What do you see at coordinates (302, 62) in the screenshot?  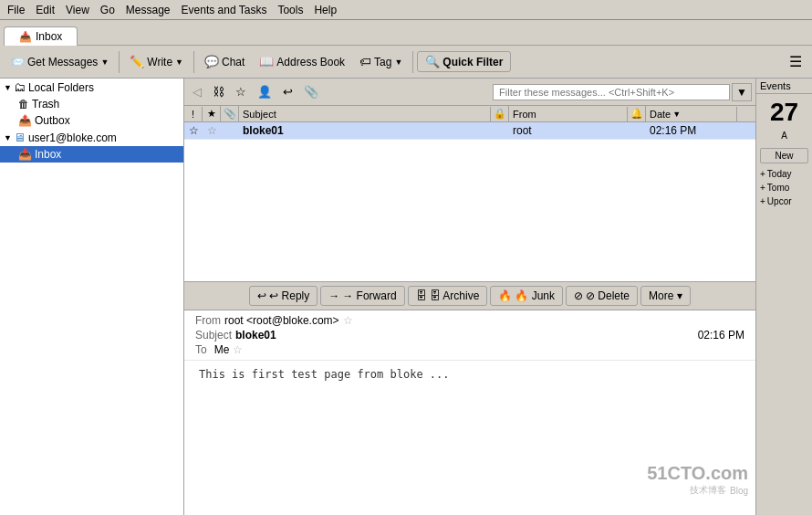 I see `address-book-button: 📖 Address Book` at bounding box center [302, 62].